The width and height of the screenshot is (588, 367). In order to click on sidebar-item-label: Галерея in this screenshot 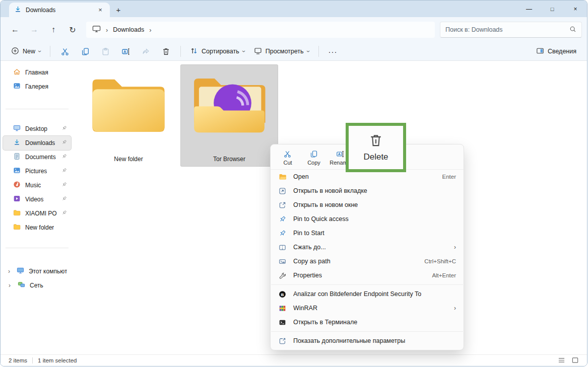, I will do `click(37, 87)`.